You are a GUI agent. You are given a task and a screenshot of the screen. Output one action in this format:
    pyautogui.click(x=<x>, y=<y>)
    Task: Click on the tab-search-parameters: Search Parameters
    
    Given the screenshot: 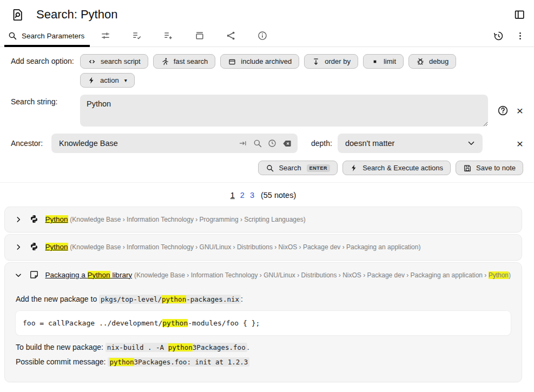 What is the action you would take?
    pyautogui.click(x=47, y=36)
    